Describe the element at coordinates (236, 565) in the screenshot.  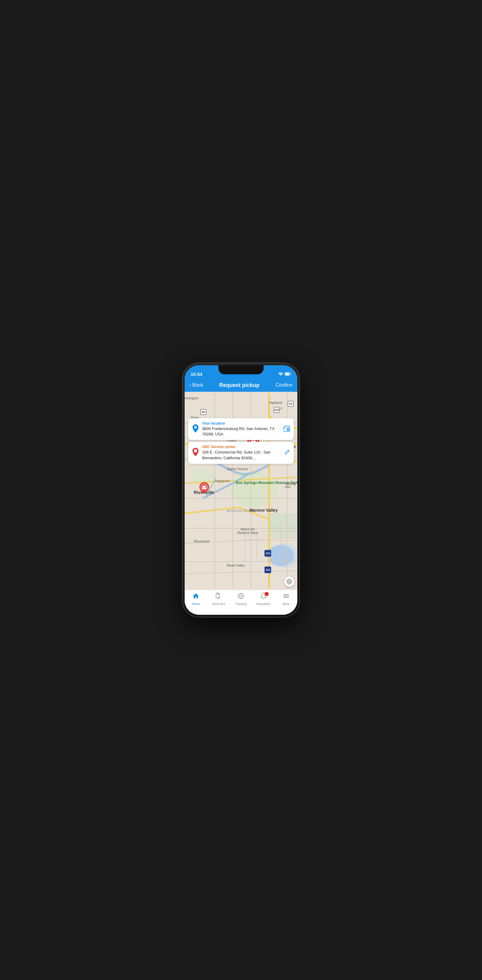
I see `mead-valley-label: Mead Valley` at that location.